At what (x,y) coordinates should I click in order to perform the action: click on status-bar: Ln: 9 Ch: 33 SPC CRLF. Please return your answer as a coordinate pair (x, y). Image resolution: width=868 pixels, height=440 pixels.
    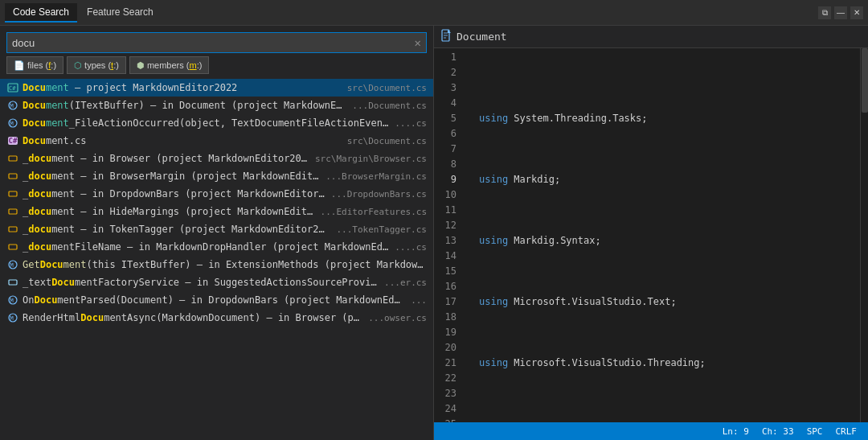
    Looking at the image, I should click on (651, 431).